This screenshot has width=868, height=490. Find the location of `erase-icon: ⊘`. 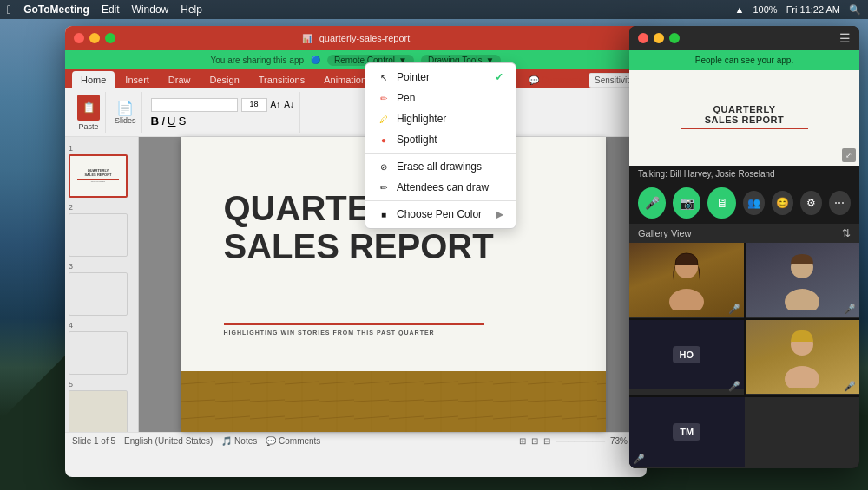

erase-icon: ⊘ is located at coordinates (384, 167).